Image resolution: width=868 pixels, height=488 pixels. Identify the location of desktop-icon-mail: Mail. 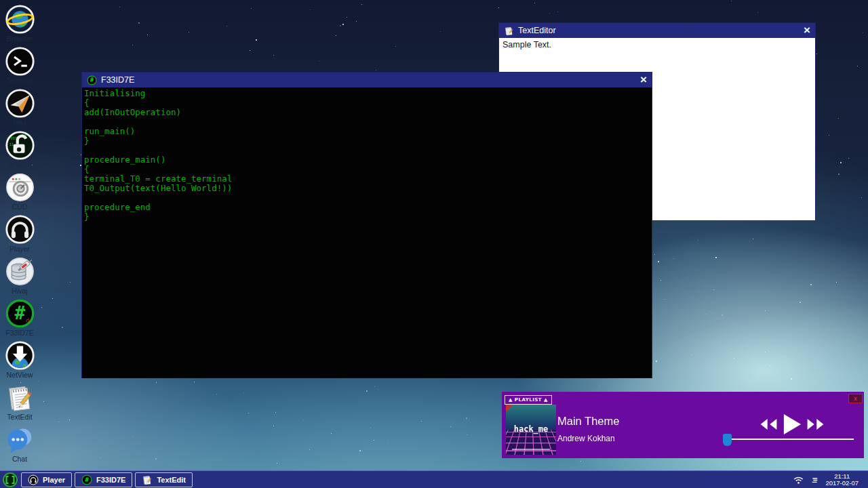
(20, 109).